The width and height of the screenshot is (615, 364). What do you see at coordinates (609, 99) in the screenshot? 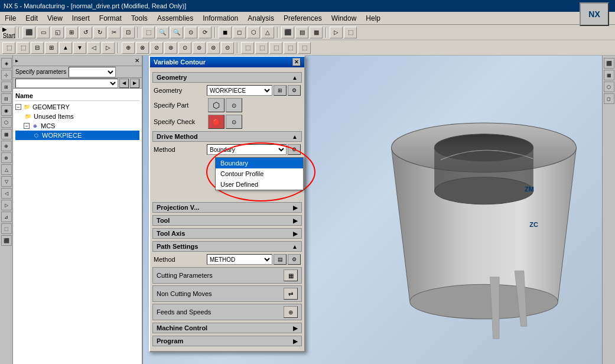
I see `right-icon-4: ◻` at bounding box center [609, 99].